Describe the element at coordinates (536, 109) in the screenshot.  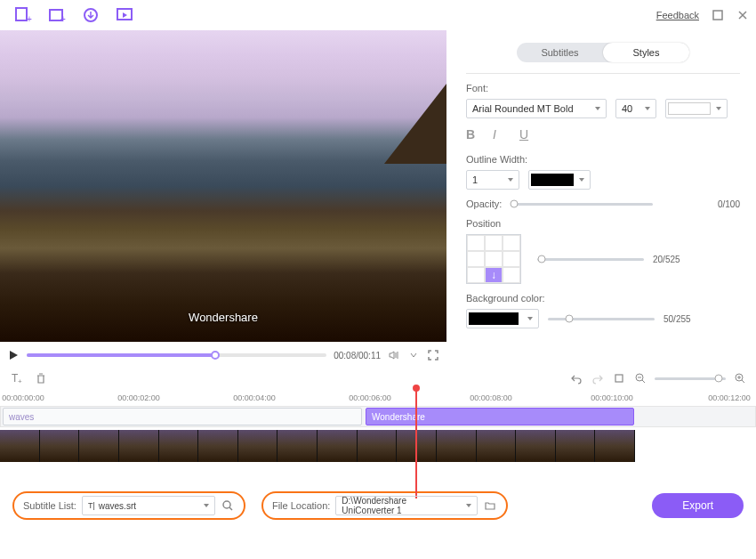
I see `font-family-dropdown: Arial Rounded MT Bold` at that location.